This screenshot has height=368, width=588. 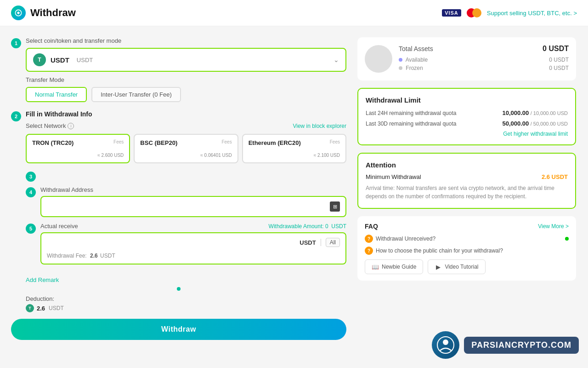 What do you see at coordinates (294, 143) in the screenshot?
I see `erc20-name: Ethereum (ERC20)` at bounding box center [294, 143].